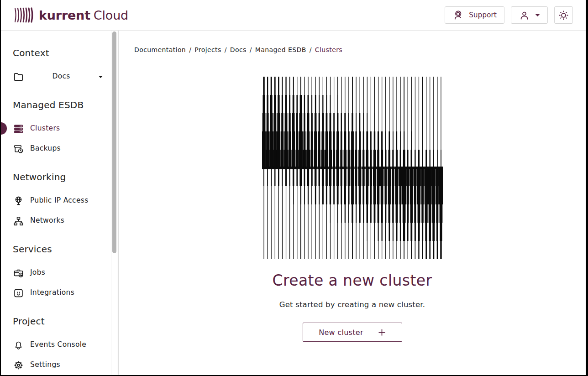 The image size is (588, 376). I want to click on user-icon, so click(524, 16).